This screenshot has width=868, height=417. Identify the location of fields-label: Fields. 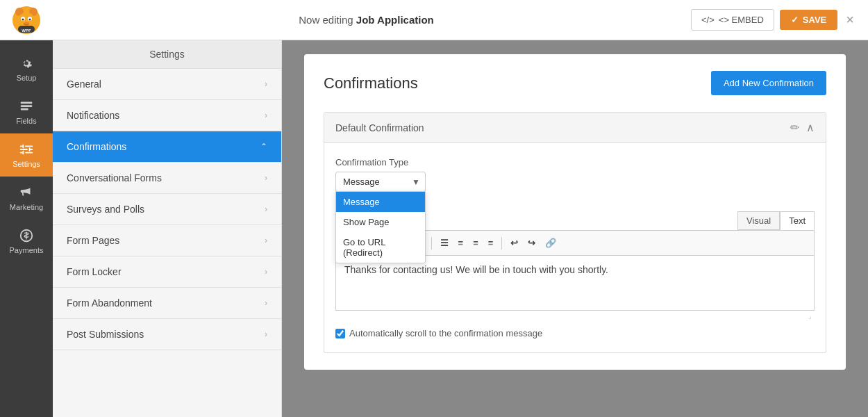
(26, 121).